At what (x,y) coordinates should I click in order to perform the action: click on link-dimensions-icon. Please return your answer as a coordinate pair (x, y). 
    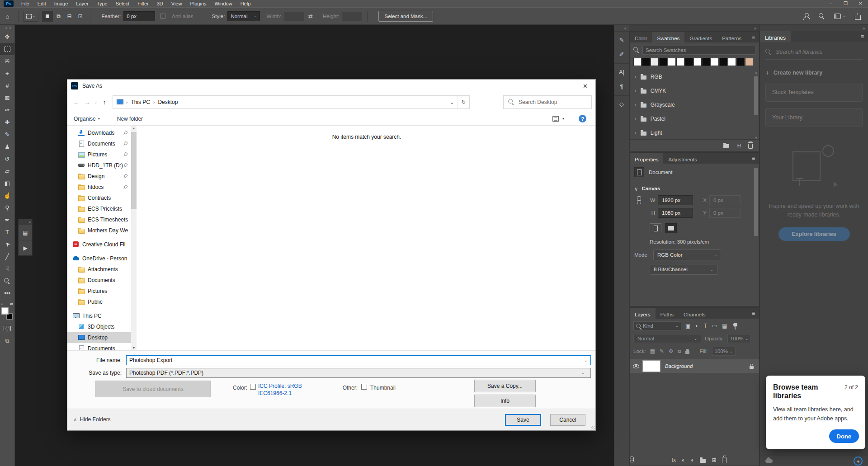
    Looking at the image, I should click on (639, 200).